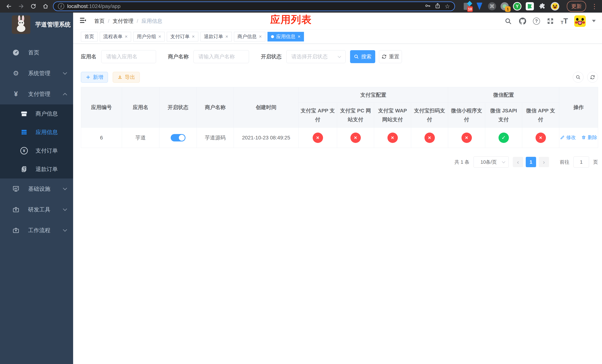 Image resolution: width=602 pixels, height=364 pixels. Describe the element at coordinates (564, 21) in the screenshot. I see `font-size-icon: TT` at that location.